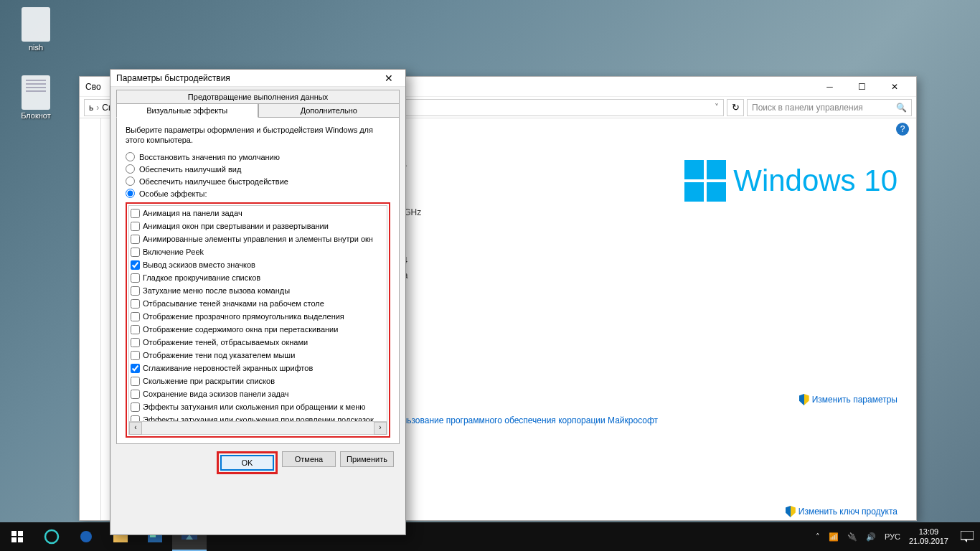 This screenshot has width=980, height=551. Describe the element at coordinates (240, 329) in the screenshot. I see `effect-label: Отображение содержимого окна при перетас…` at that location.